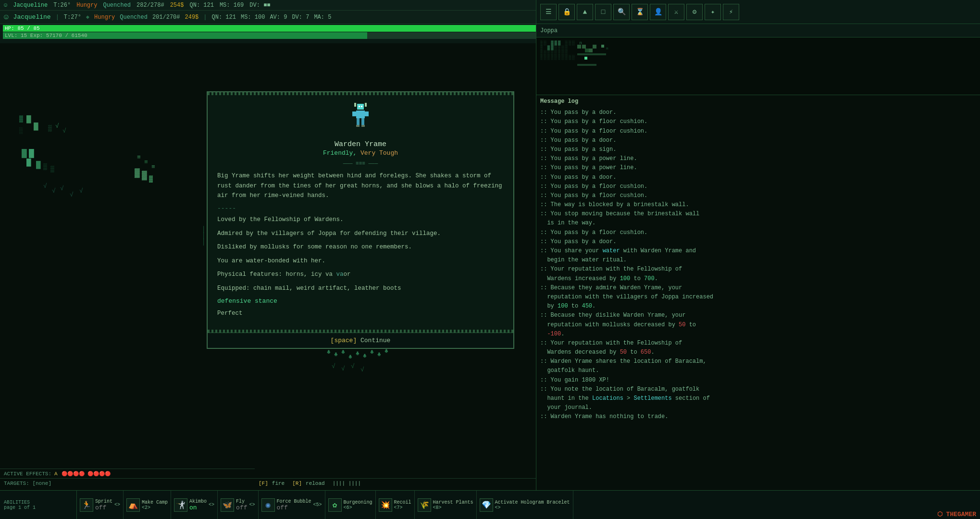  What do you see at coordinates (38, 503) in the screenshot?
I see `abilities-title: ABILITIES` at bounding box center [38, 503].